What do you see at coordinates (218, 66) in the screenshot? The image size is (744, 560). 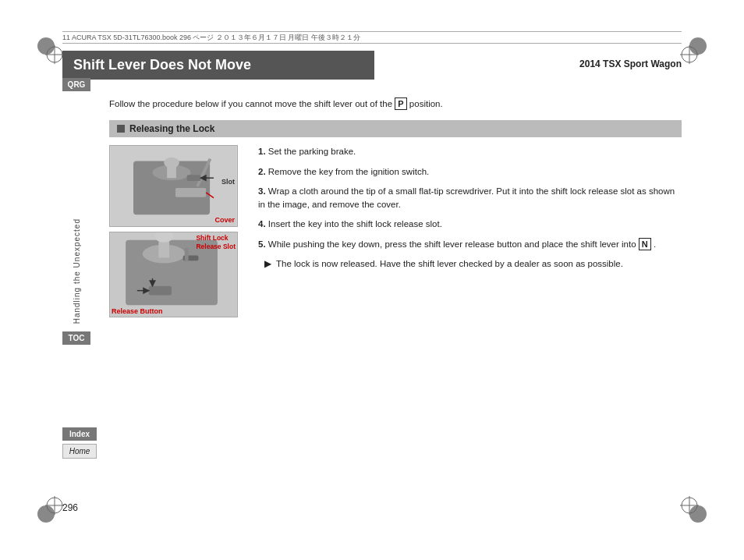 I see `page-title: Shift Lever Does Not Move` at bounding box center [218, 66].